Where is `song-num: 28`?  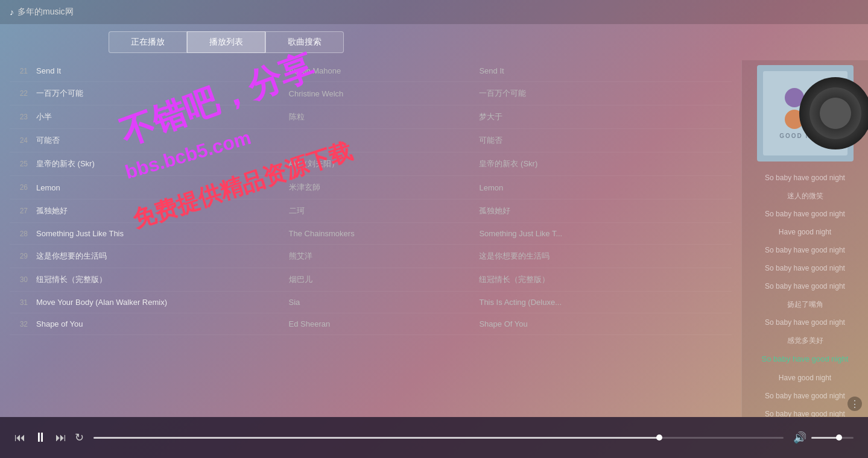
song-num: 28 is located at coordinates (25, 234).